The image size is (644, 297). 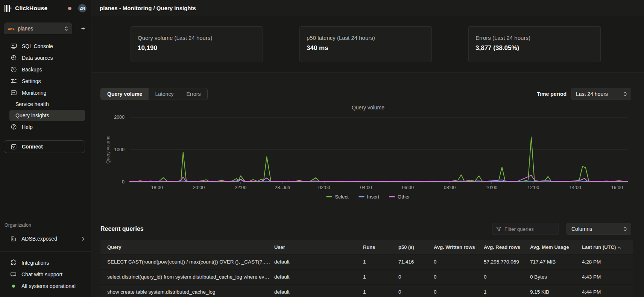 I want to click on table-row: show create table system.distributed_cac…, so click(x=367, y=290).